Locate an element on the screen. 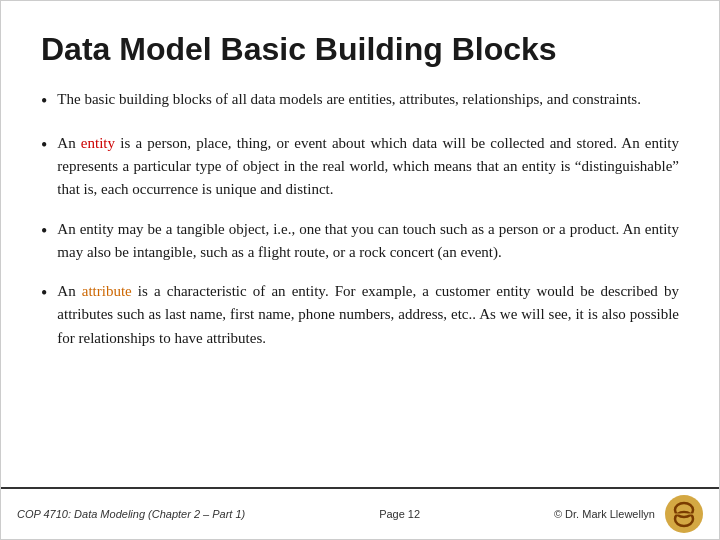 This screenshot has width=720, height=540. slide-footer: COP 4710: Data Modeling (Chapter 2 – Par… is located at coordinates (360, 513).